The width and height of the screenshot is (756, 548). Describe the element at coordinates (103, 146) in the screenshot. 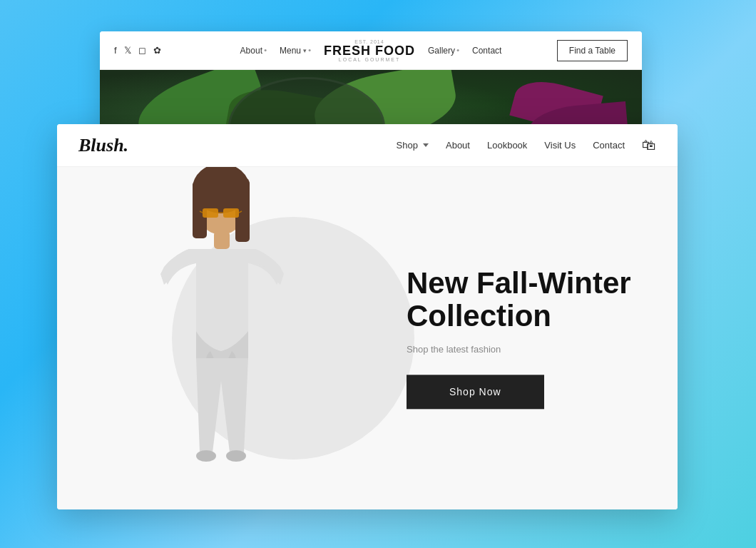

I see `blush-logo: Blush.` at that location.